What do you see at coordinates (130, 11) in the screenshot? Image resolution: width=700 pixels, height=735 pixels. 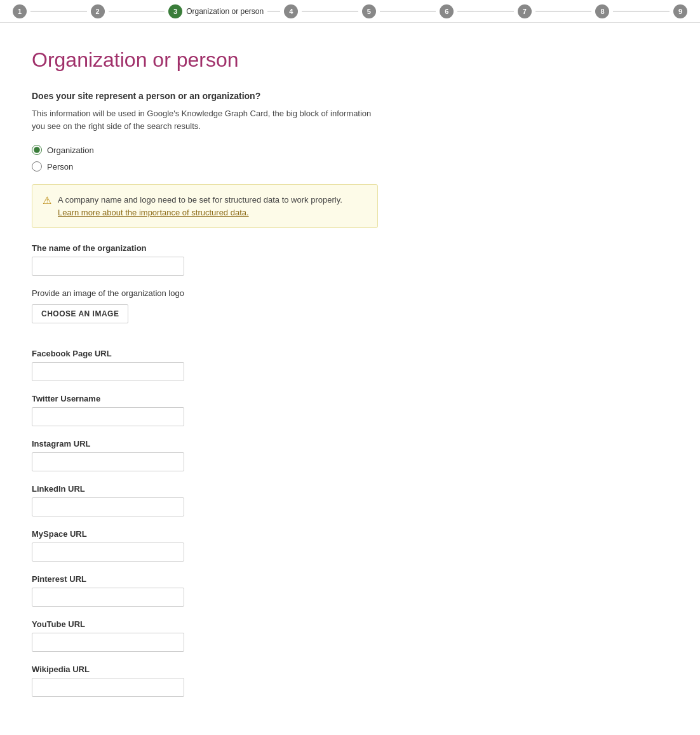 I see `step-2: 2` at bounding box center [130, 11].